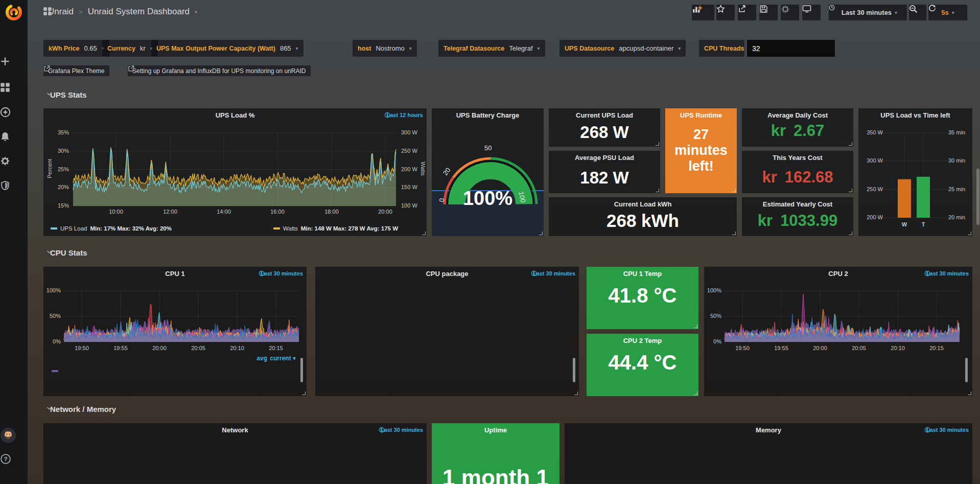  Describe the element at coordinates (276, 348) in the screenshot. I see `axis-tick: 20:15` at that location.